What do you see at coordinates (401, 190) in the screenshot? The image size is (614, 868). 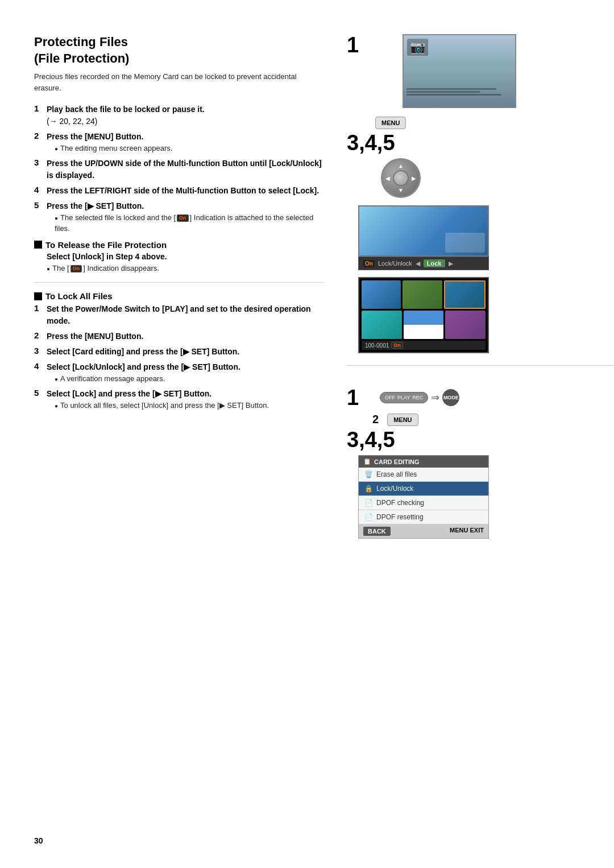 I see `down-arrow-icon: ▼` at bounding box center [401, 190].